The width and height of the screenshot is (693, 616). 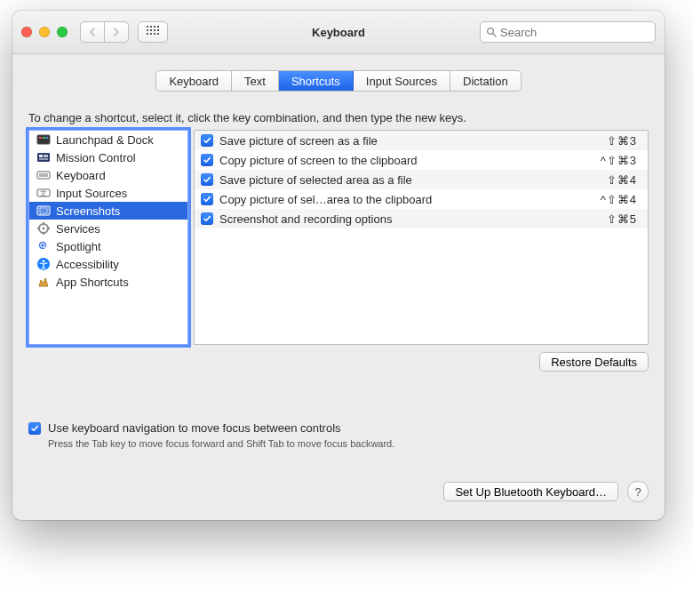 What do you see at coordinates (568, 32) in the screenshot?
I see `search-field` at bounding box center [568, 32].